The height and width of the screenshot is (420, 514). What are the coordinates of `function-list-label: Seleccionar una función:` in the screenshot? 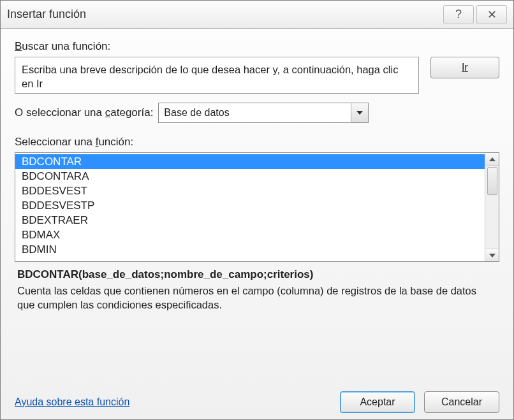 It's located at (257, 142).